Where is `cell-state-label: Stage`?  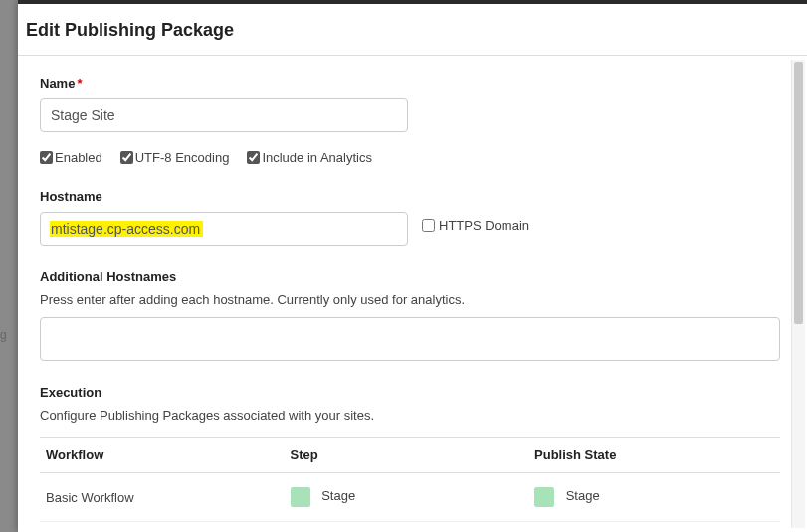 cell-state-label: Stage is located at coordinates (583, 495).